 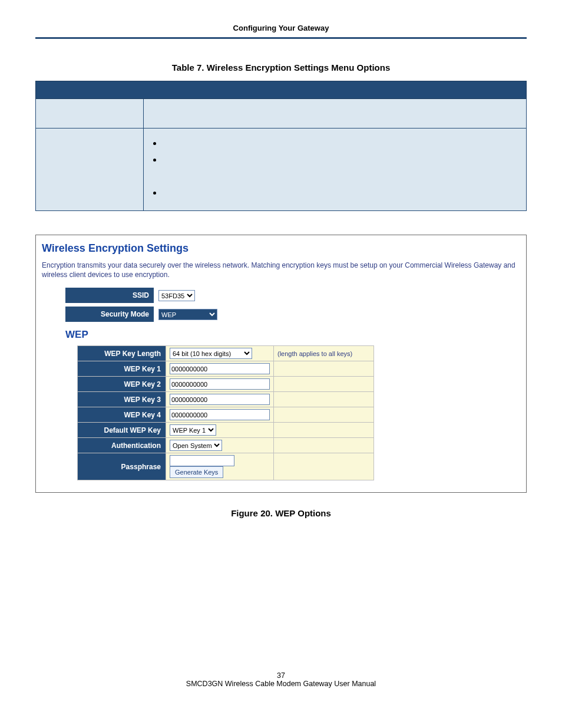 I want to click on table-header, so click(x=282, y=90).